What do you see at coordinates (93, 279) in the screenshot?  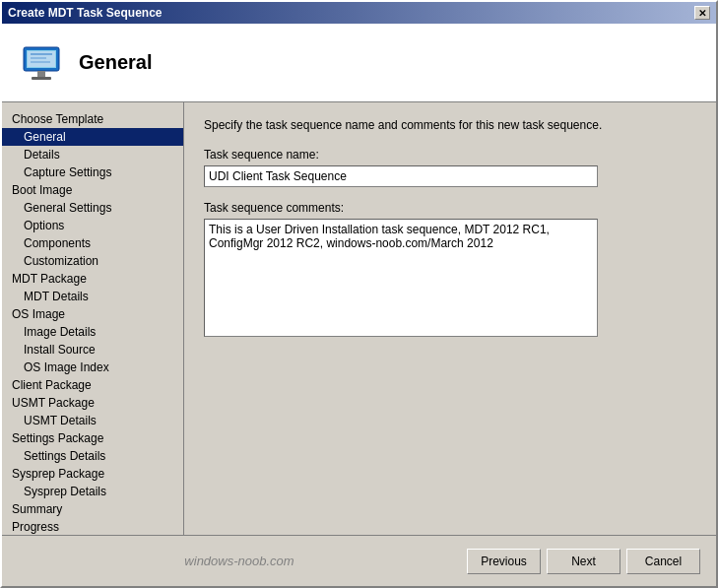 I see `sidebar-item-mdt-package: MDT Package` at bounding box center [93, 279].